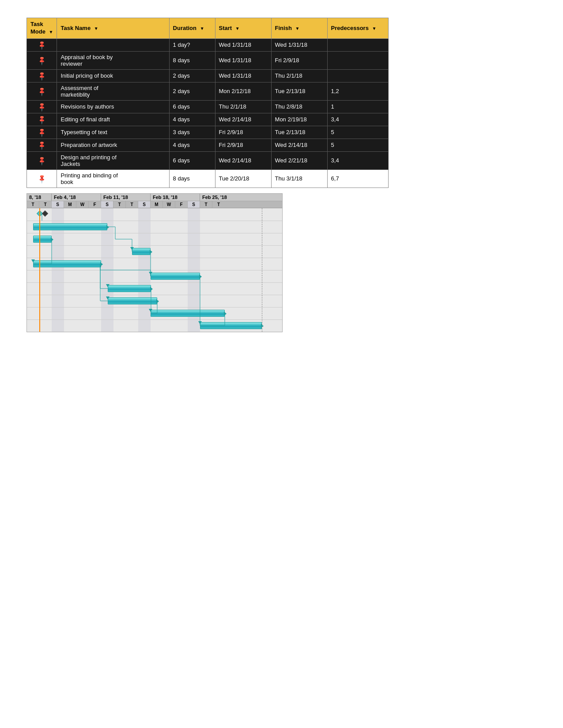  I want to click on task-mode-cell-7: 📌, so click(42, 145).